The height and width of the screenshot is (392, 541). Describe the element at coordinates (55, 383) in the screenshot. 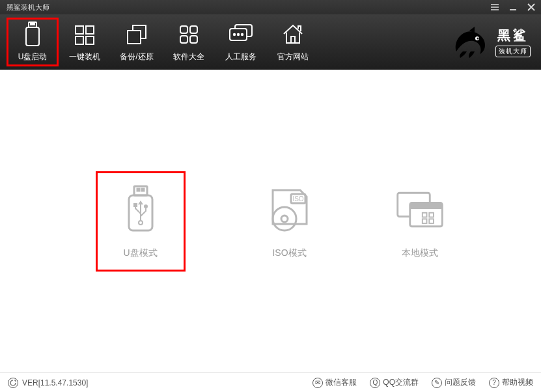

I see `version-text: VER[11.5.47.1530]` at that location.